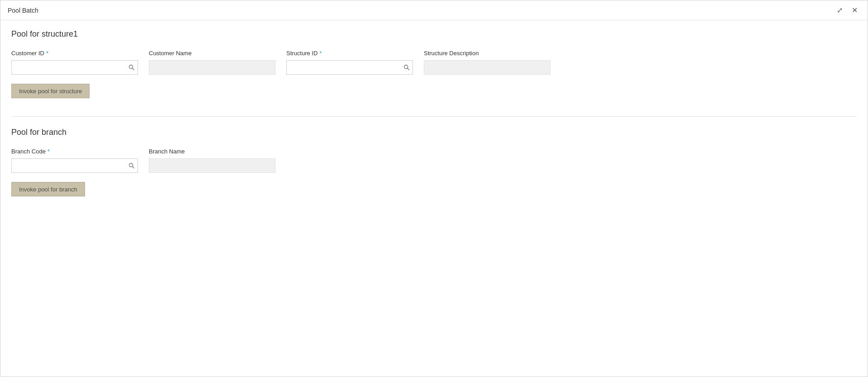 This screenshot has height=377, width=868. I want to click on branch-name-label: Branch Name, so click(212, 151).